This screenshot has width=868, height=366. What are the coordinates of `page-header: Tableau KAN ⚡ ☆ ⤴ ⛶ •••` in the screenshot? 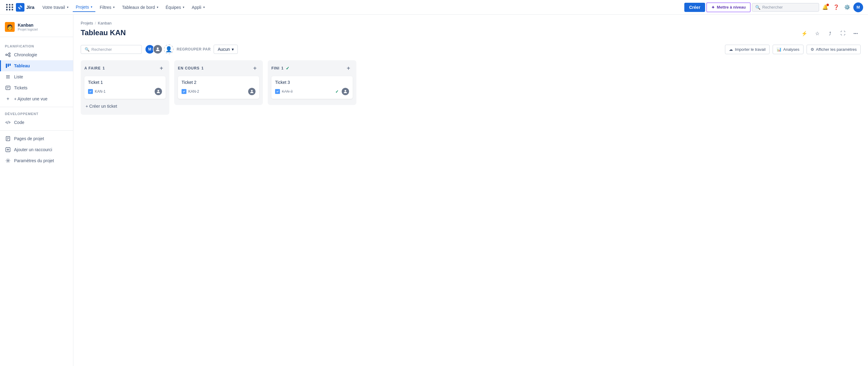 It's located at (470, 33).